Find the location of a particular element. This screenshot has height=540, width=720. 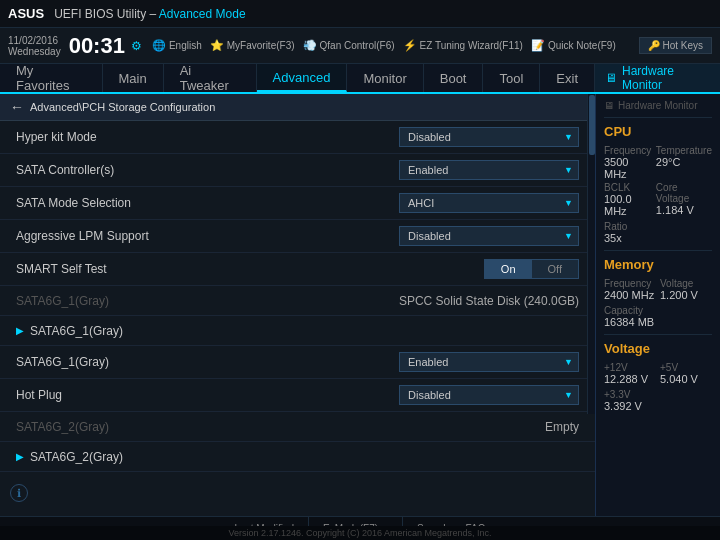

setting-label: SMART Self Test is located at coordinates (250, 269).